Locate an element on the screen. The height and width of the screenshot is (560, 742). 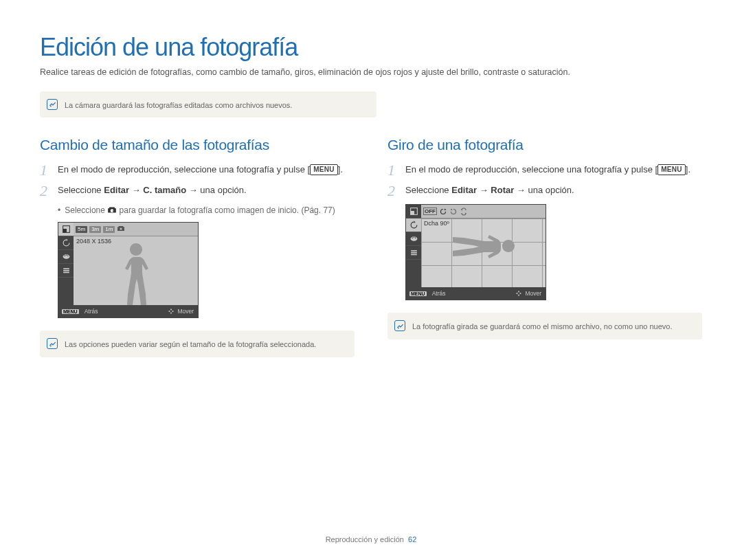
step-2: 2 Seleccione Editar → C. tamaño → una op… is located at coordinates (197, 191).